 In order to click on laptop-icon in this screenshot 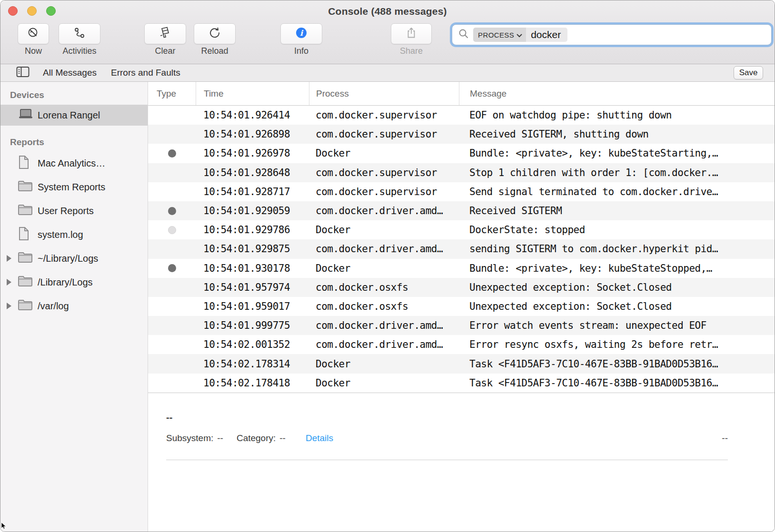, I will do `click(26, 115)`.